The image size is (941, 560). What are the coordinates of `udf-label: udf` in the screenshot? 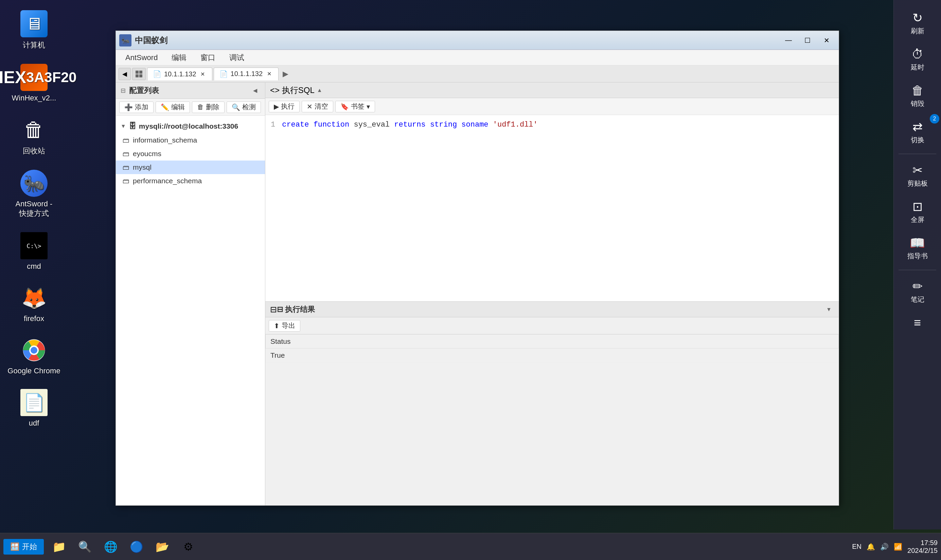 It's located at (34, 423).